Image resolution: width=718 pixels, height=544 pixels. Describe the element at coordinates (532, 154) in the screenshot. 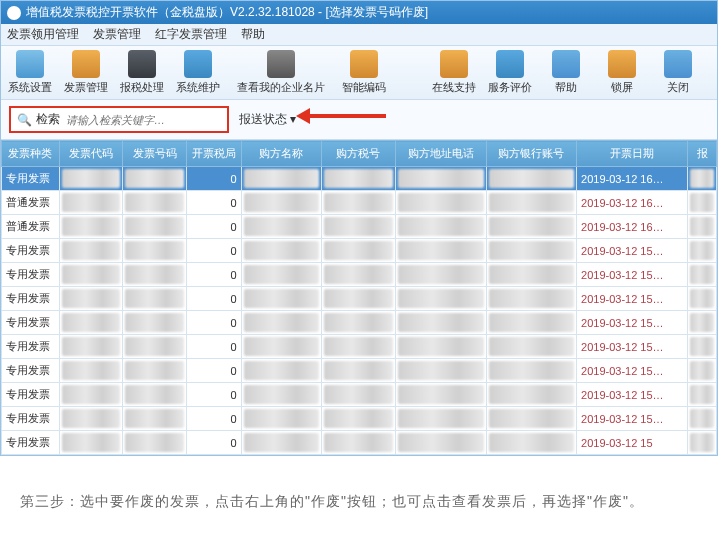

I see `col-购方银行账号: 购方银行账号` at that location.